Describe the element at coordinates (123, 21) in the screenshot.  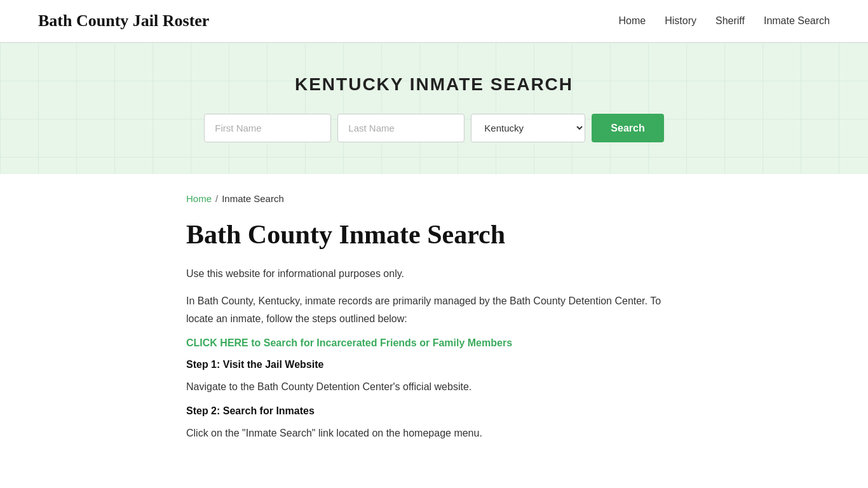
I see `site-title: Bath County Jail Roster` at that location.